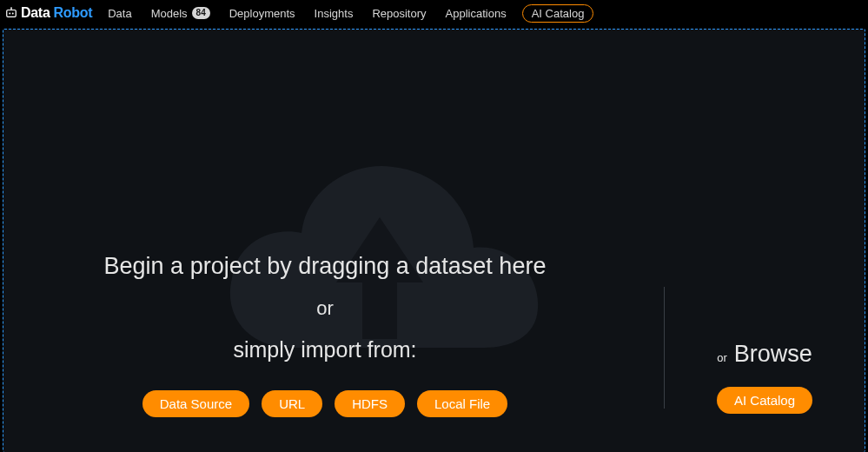 The image size is (868, 452). I want to click on dropzone-import-line: simply import from:, so click(325, 349).